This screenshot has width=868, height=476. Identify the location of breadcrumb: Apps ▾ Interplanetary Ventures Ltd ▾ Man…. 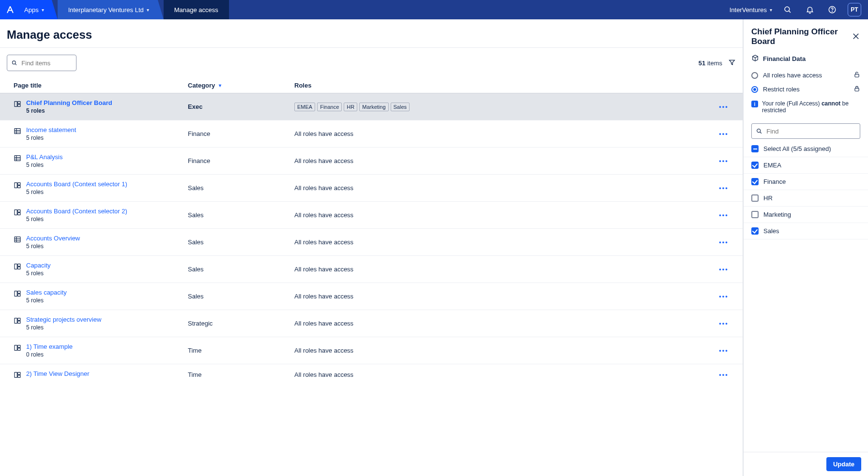
(114, 10).